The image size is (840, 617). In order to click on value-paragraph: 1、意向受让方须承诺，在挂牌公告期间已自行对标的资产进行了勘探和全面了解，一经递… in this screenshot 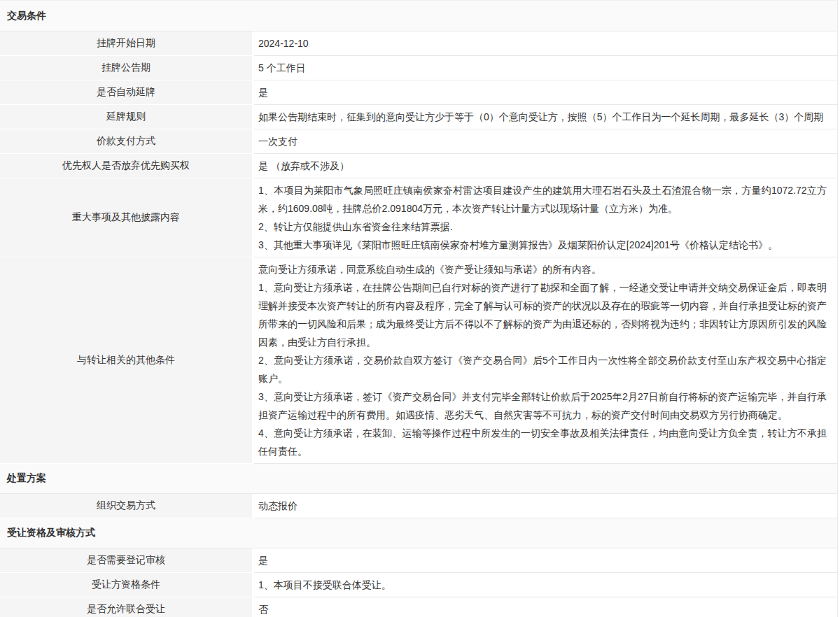, I will do `click(542, 315)`.